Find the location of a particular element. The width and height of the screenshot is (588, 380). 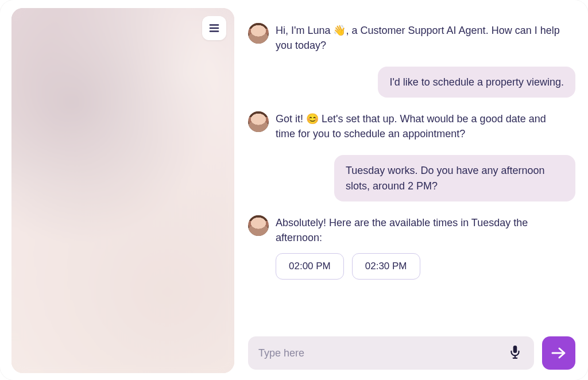

input-container is located at coordinates (391, 353).